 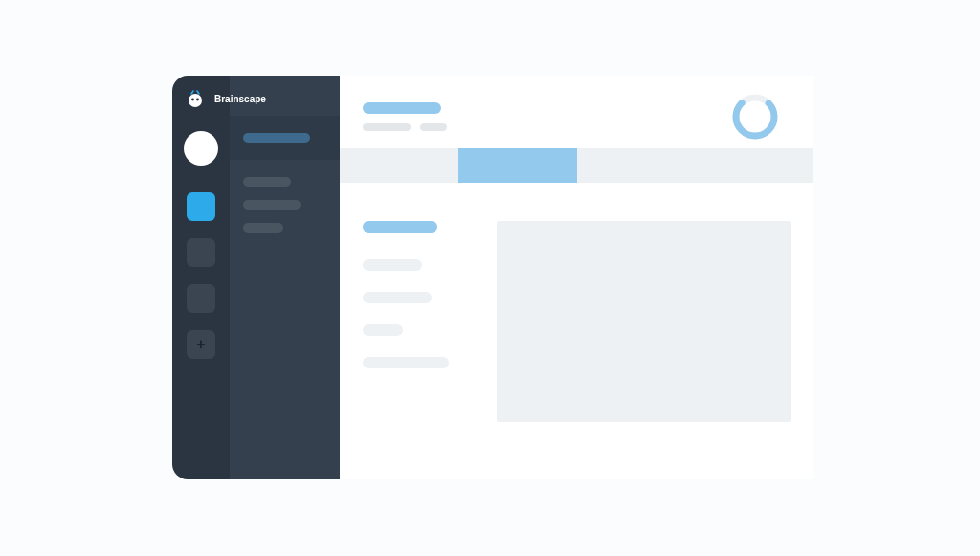 What do you see at coordinates (400, 227) in the screenshot?
I see `section-label-placeholder` at bounding box center [400, 227].